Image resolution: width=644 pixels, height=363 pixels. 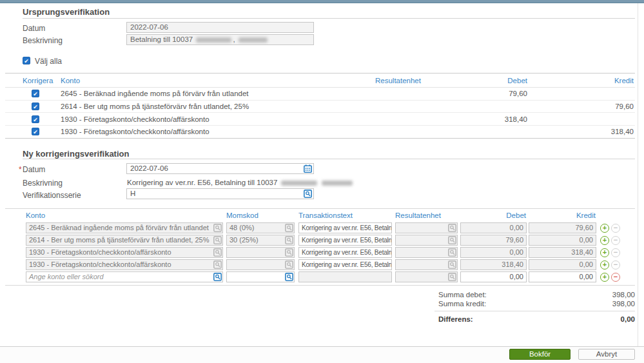 What do you see at coordinates (66, 12) in the screenshot?
I see `section-title-original-verification: Ursprungsverifikation` at bounding box center [66, 12].